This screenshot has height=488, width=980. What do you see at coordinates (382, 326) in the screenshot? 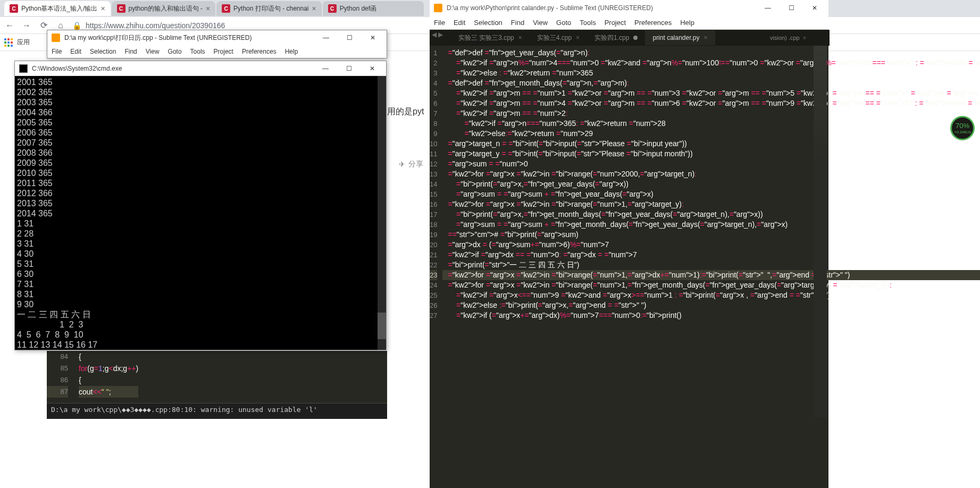
I see `scrollbar-thumb` at bounding box center [382, 326].